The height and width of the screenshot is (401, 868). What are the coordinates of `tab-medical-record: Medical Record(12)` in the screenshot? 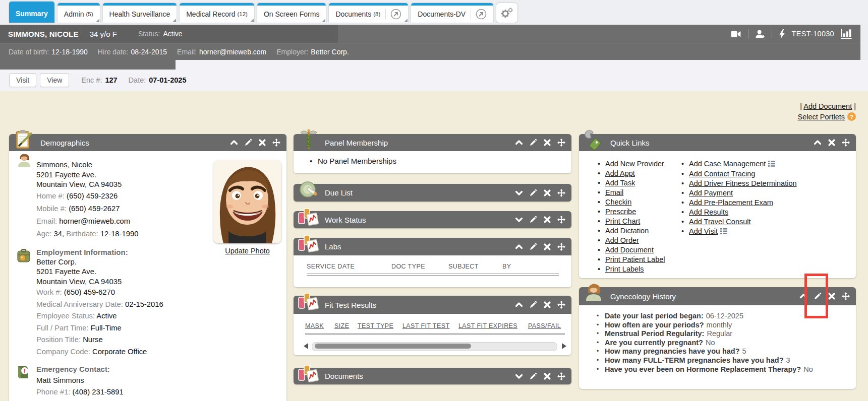 It's located at (217, 13).